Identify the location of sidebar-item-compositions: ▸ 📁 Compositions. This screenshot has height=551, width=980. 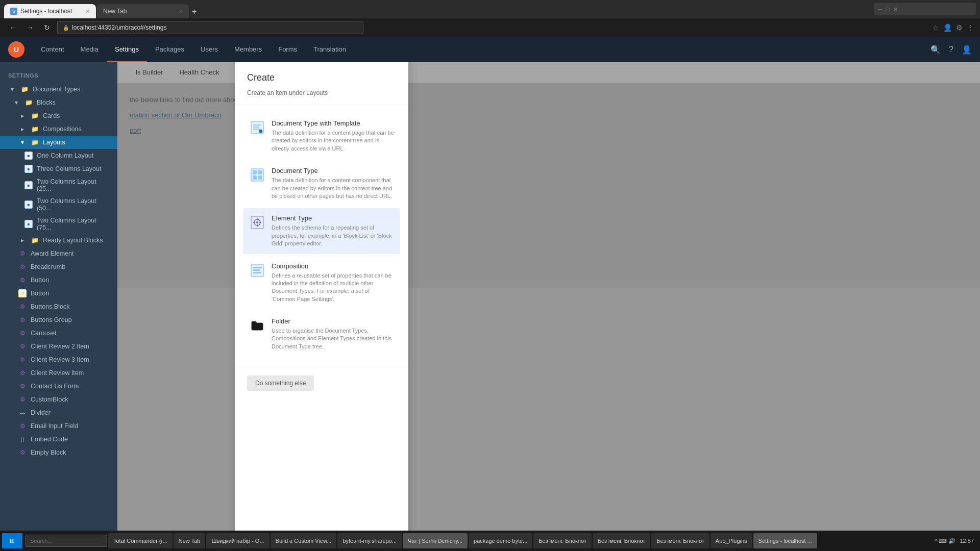
(59, 129).